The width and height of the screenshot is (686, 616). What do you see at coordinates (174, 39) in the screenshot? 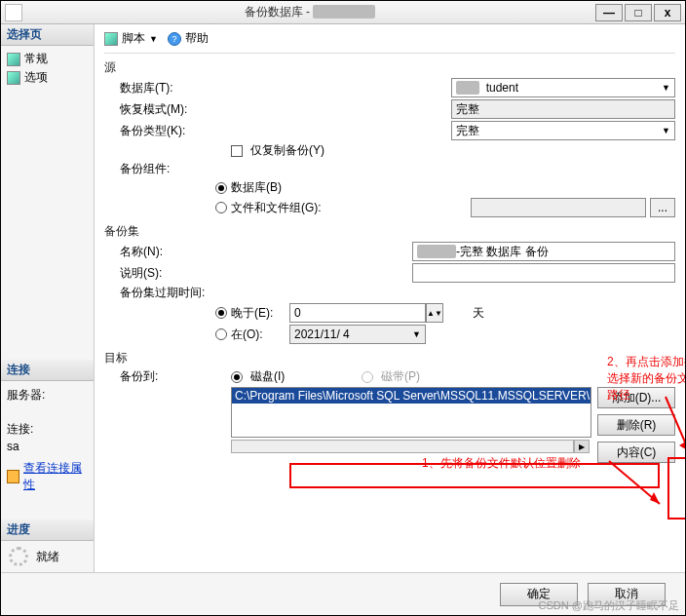
I see `help-icon: ?` at bounding box center [174, 39].